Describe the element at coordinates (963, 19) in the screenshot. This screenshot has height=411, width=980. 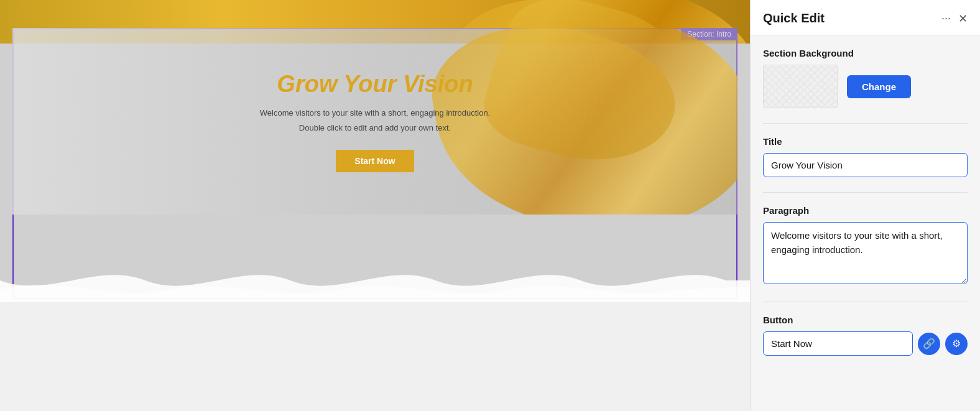
I see `close-icon: ✕` at that location.